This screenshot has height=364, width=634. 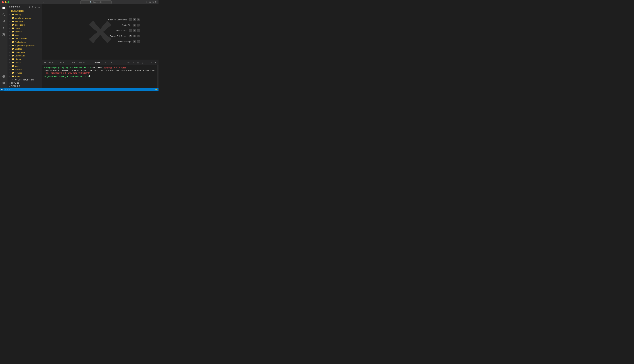 I want to click on run-debug-activity-icon, so click(x=4, y=28).